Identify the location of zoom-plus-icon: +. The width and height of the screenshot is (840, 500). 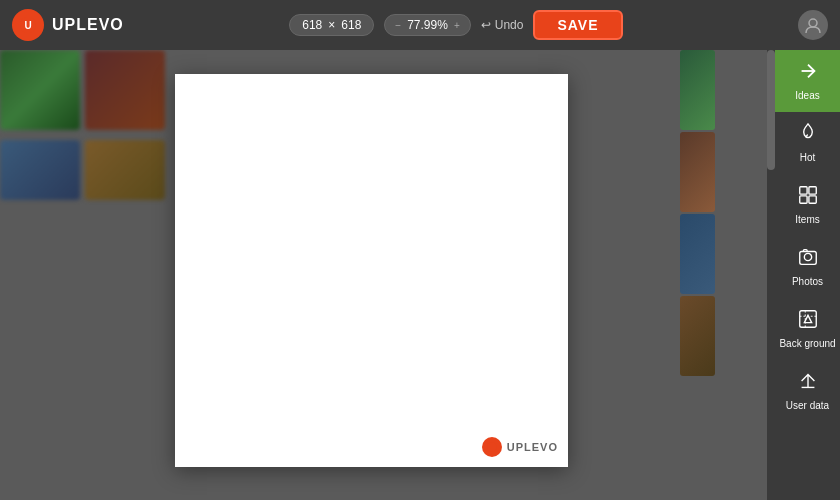
(457, 26).